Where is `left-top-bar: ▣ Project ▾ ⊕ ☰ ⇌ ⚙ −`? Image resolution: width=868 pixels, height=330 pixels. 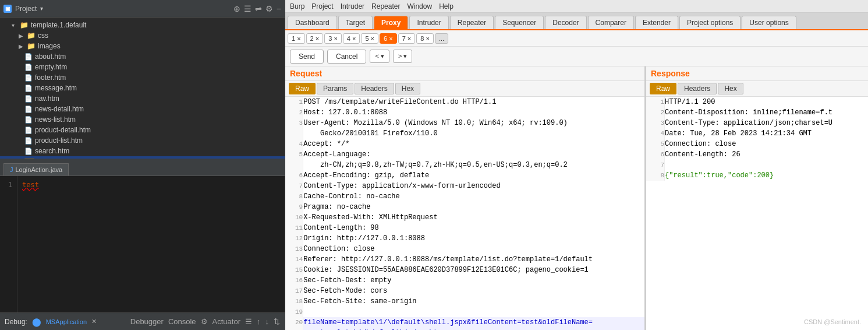 left-top-bar: ▣ Project ▾ ⊕ ☰ ⇌ ⚙ − is located at coordinates (142, 9).